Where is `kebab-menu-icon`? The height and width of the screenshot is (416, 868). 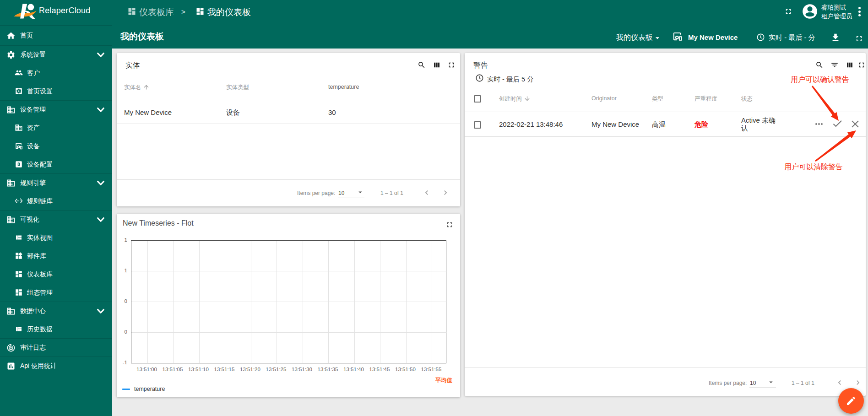 kebab-menu-icon is located at coordinates (860, 12).